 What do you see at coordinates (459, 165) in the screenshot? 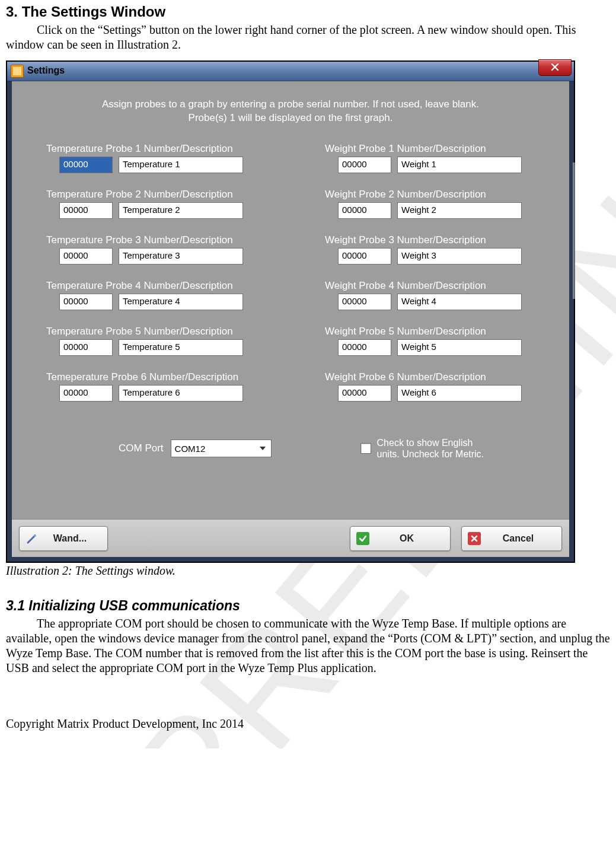
I see `weight1-desc-input: Weight 1` at bounding box center [459, 165].